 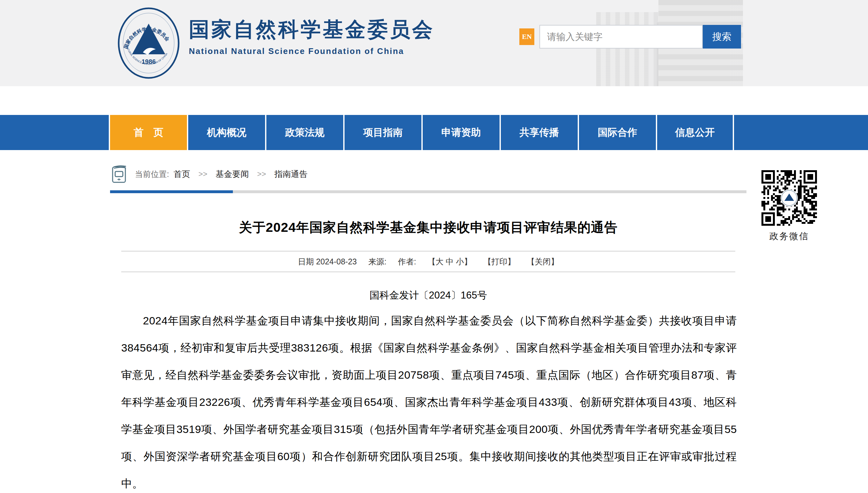 What do you see at coordinates (621, 37) in the screenshot?
I see `search-input` at bounding box center [621, 37].